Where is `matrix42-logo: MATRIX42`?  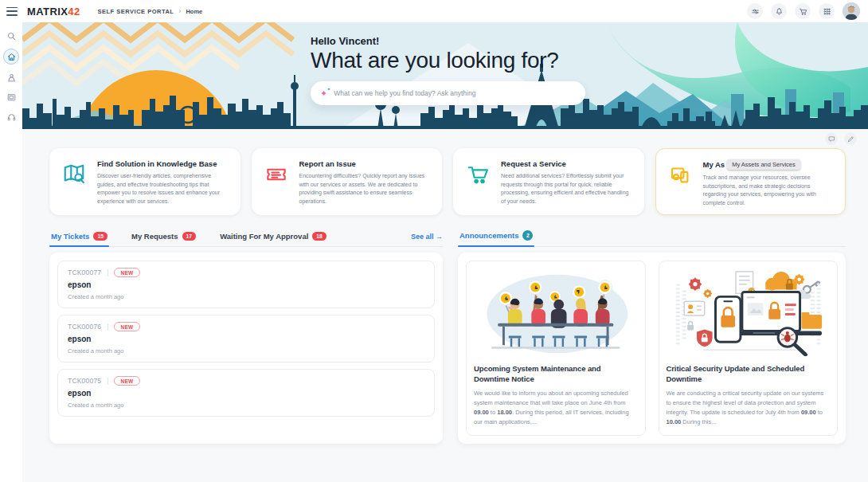 matrix42-logo: MATRIX42 is located at coordinates (54, 11).